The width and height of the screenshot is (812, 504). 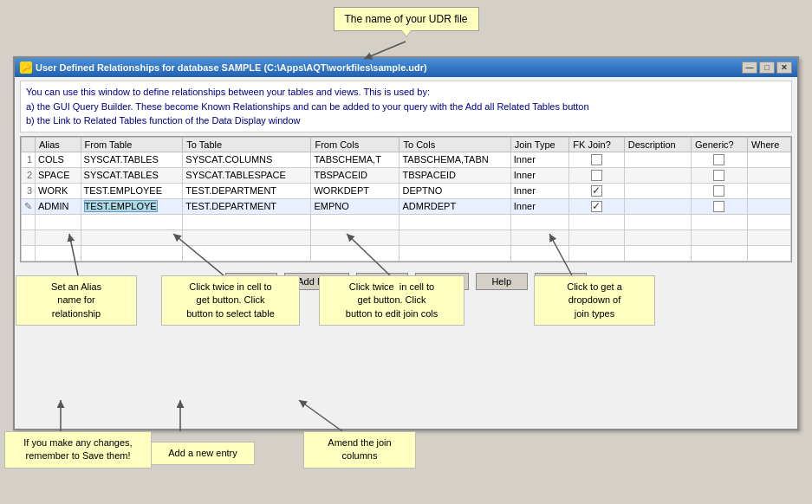 What do you see at coordinates (406, 92) in the screenshot?
I see `info-line-1: You can use this window to define relati…` at bounding box center [406, 92].